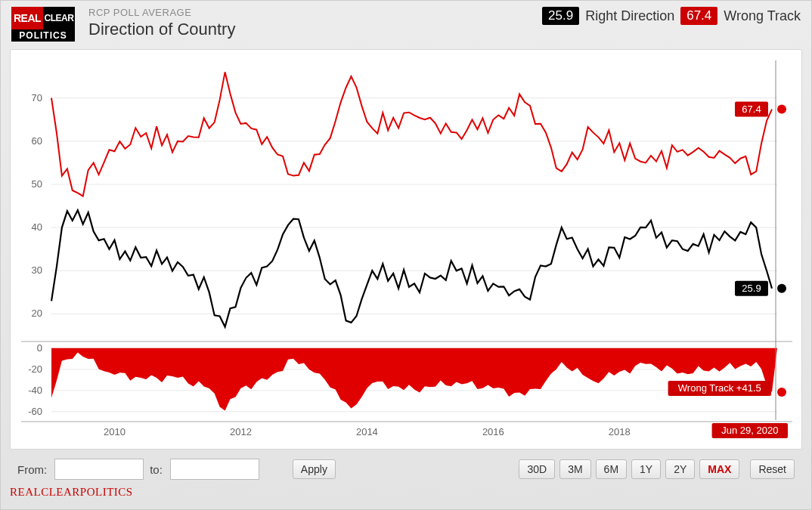  Describe the element at coordinates (406, 496) in the screenshot. I see `footer-brand: REALCLEARPOLITICS` at that location.